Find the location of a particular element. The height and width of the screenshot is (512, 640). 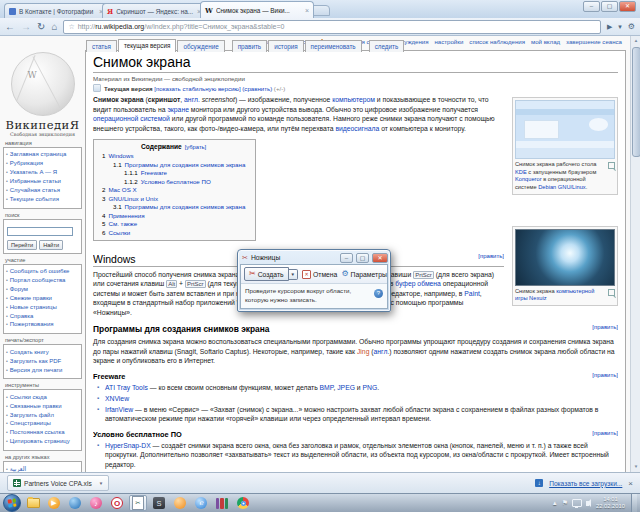

toc-item: 1.1Программы для создания снимков экрана is located at coordinates (174, 164).